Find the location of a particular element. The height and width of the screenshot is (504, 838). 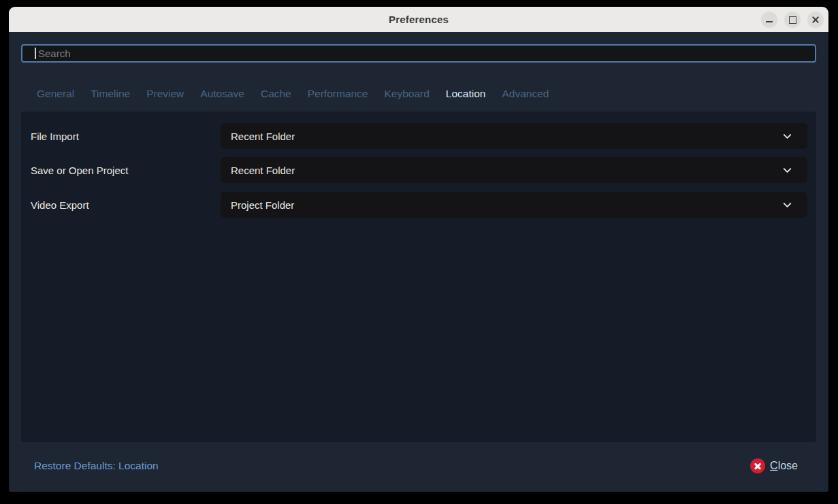

dialog-footer: Restore Defaults: Location Close is located at coordinates (419, 467).